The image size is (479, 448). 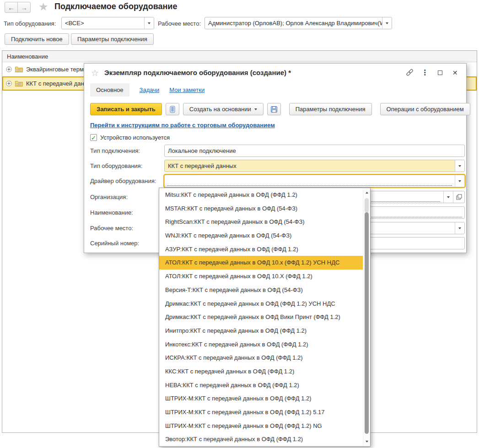 I want to click on tab-notes: Мои заметки, so click(x=187, y=90).